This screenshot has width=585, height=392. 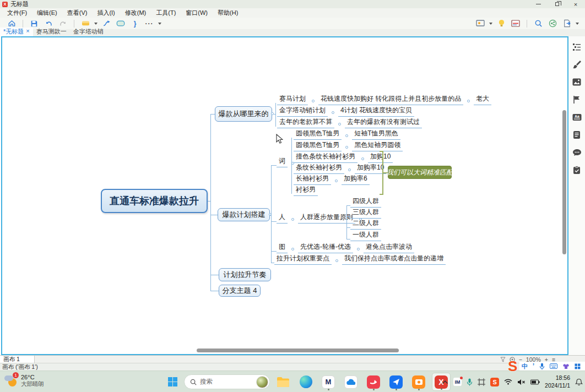 What do you see at coordinates (396, 382) in the screenshot?
I see `taskbar-app-blue` at bounding box center [396, 382].